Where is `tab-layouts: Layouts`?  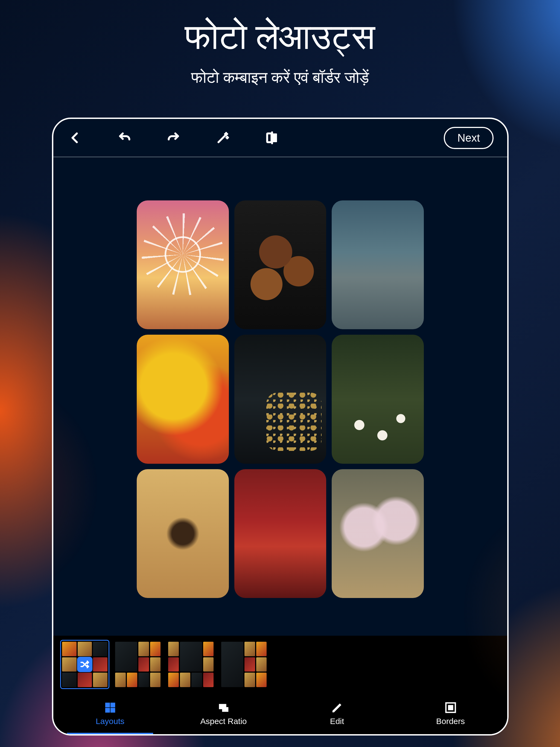
tab-layouts: Layouts is located at coordinates (110, 714).